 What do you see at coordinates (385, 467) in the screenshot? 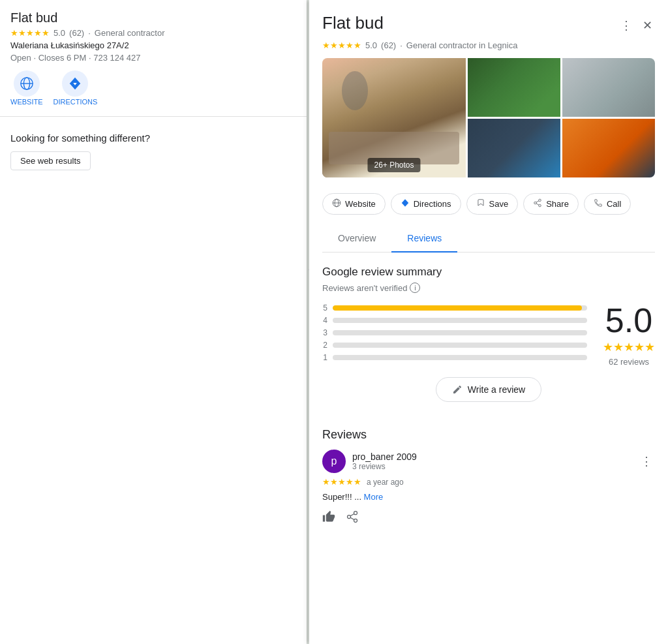
I see `reviewer-review-count: 3 reviews` at bounding box center [385, 467].